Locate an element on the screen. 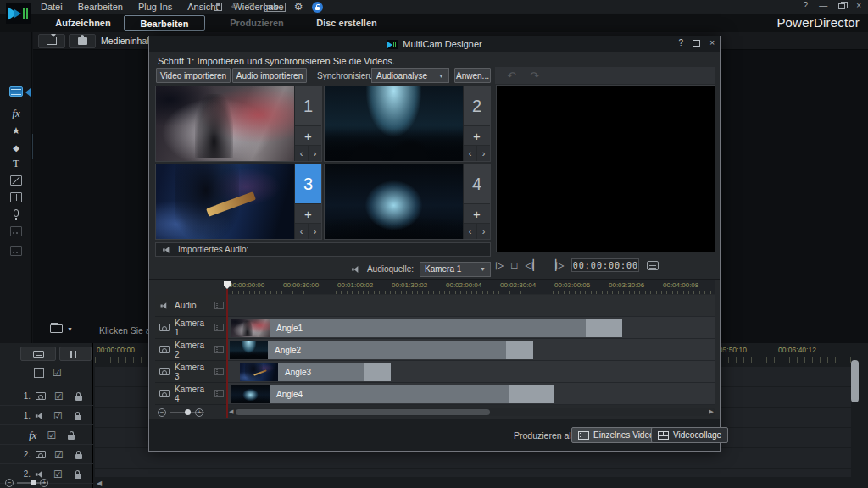 The height and width of the screenshot is (488, 868). timeline-vertical-scrollbar is located at coordinates (854, 381).